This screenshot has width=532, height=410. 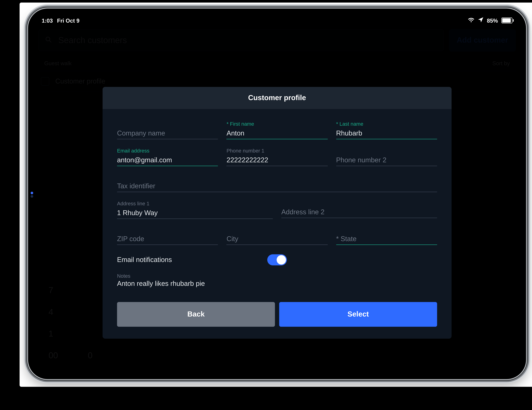 I want to click on status-time: 1:03, so click(x=47, y=20).